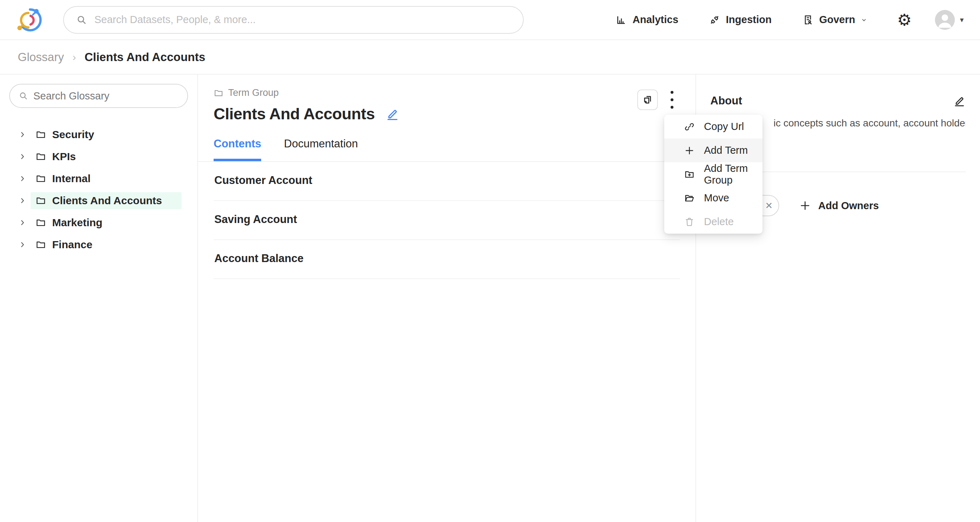 The height and width of the screenshot is (522, 980). What do you see at coordinates (689, 222) in the screenshot?
I see `trash-icon` at bounding box center [689, 222].